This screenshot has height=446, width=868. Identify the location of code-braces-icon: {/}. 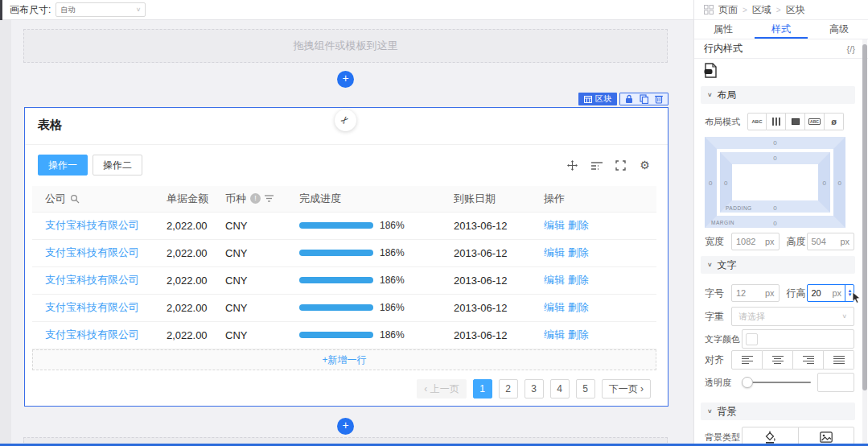
(851, 49).